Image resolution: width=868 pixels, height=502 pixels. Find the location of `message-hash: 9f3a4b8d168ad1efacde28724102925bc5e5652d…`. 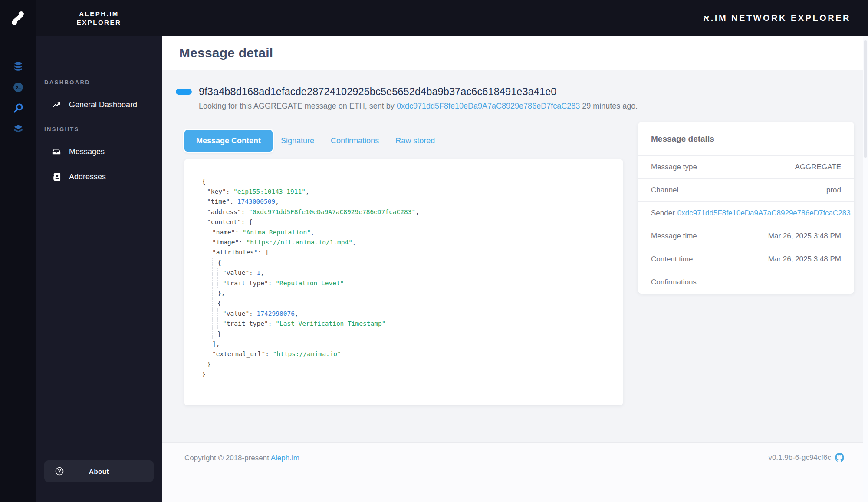

message-hash: 9f3a4b8d168ad1efacde28724102925bc5e5652d… is located at coordinates (378, 92).